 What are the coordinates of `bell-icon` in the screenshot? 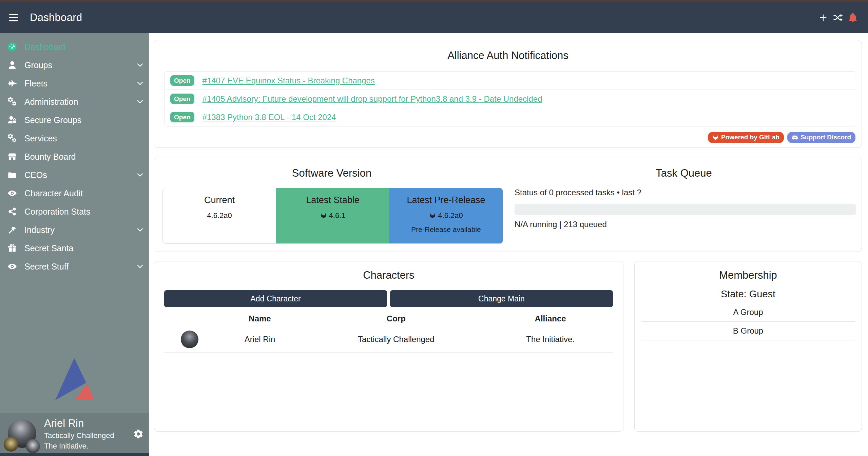 It's located at (853, 18).